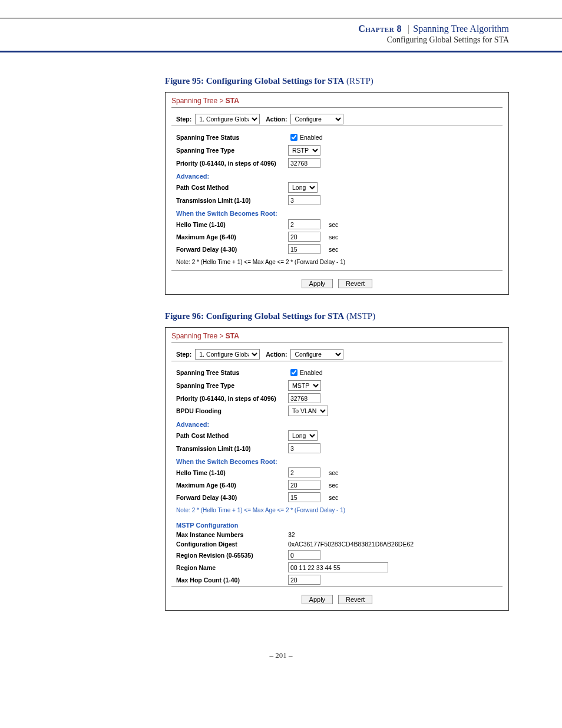 This screenshot has width=562, height=728. What do you see at coordinates (232, 555) in the screenshot?
I see `region-rev-label: Region Revision (0-65535)` at bounding box center [232, 555].